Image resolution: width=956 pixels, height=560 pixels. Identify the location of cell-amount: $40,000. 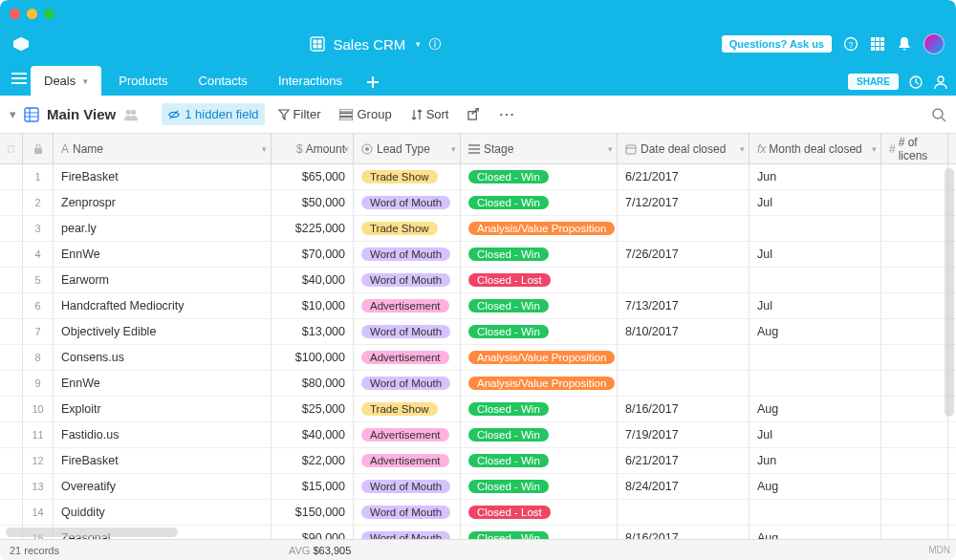
(313, 280).